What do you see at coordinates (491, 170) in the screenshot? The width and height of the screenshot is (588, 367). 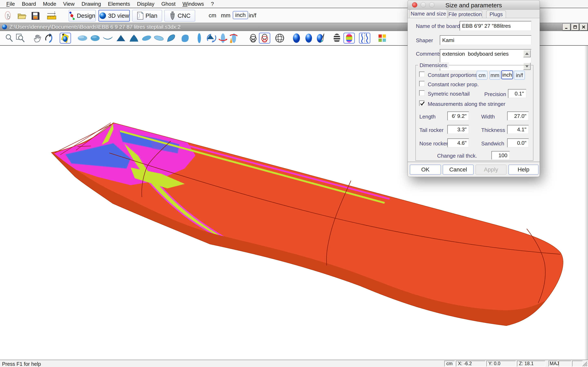 I see `apply-button: Apply` at bounding box center [491, 170].